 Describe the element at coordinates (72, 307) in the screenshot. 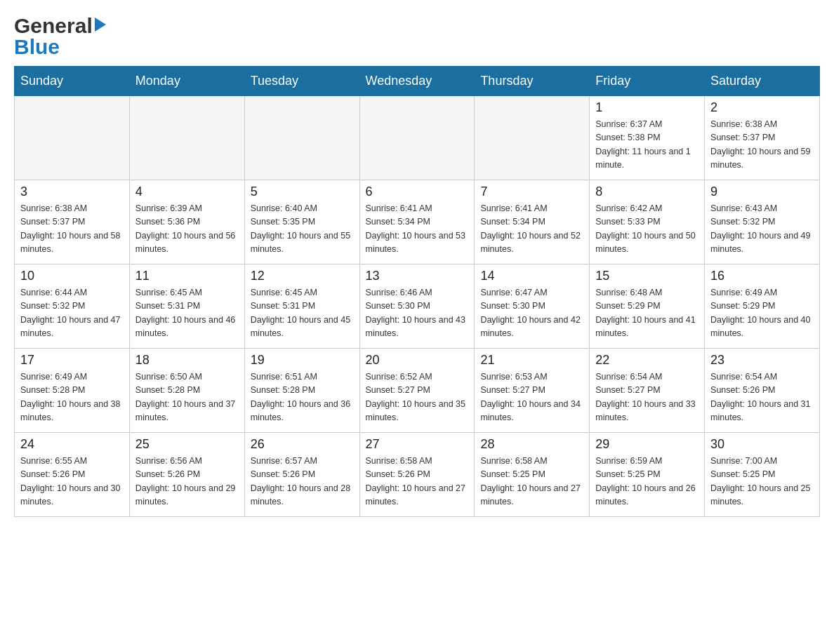

I see `calendar-cell: 10Sunrise: 6:44 AM Sunset: 5:32 PM Dayli…` at that location.